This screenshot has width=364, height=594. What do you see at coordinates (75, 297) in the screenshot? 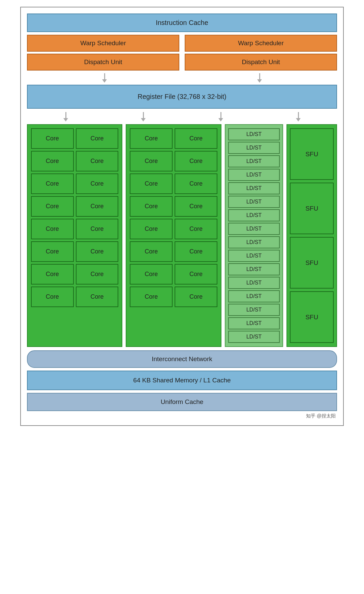
I see `core-row-1-8: Core Core` at bounding box center [75, 297].